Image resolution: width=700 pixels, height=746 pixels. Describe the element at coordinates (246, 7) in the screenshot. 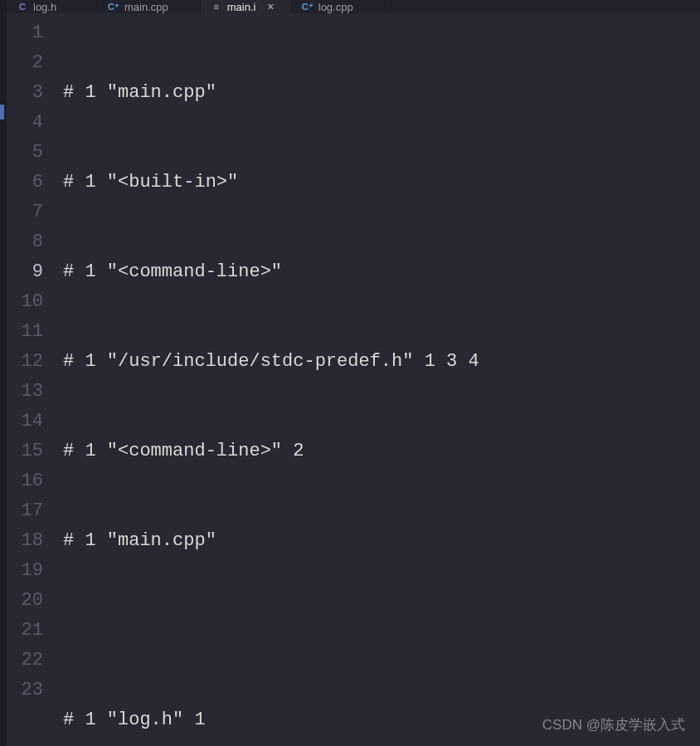

I see `tab-main-i: ≡ main.i ×` at that location.